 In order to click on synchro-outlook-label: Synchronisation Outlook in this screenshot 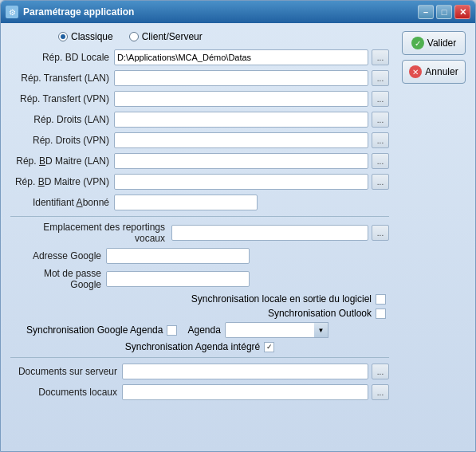, I will do `click(320, 313)`.